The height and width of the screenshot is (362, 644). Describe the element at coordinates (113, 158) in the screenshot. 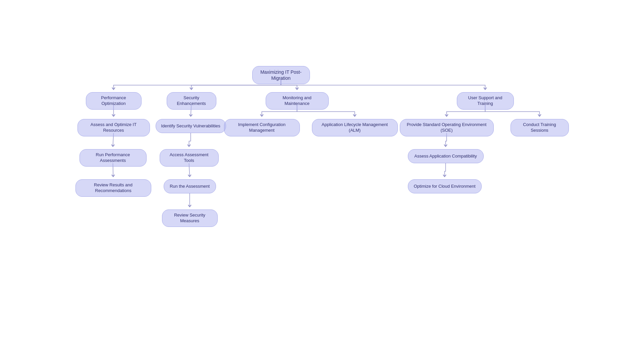

I see `node-run_perf: Run Performance Assessments` at that location.